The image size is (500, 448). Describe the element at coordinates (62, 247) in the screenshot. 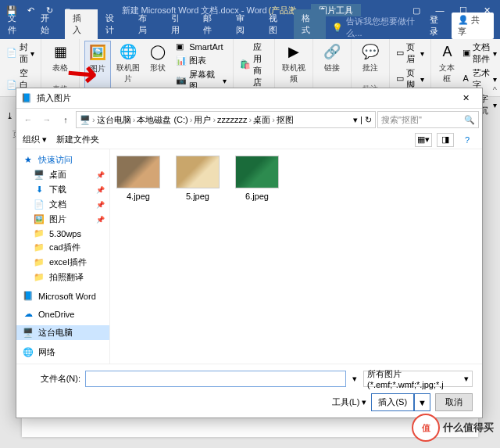

I see `sidebar-folder: 📁cad插件` at that location.